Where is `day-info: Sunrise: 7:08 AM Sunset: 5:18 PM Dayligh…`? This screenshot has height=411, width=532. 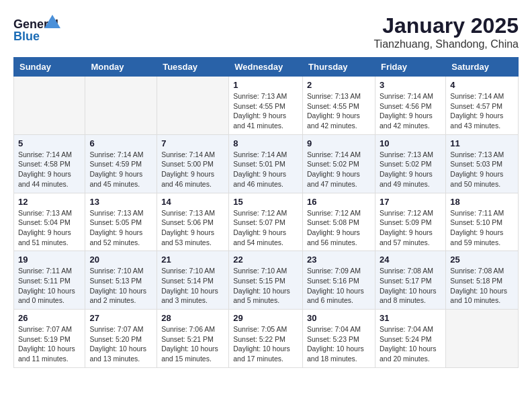
day-info: Sunrise: 7:08 AM Sunset: 5:18 PM Dayligh… is located at coordinates (482, 286).